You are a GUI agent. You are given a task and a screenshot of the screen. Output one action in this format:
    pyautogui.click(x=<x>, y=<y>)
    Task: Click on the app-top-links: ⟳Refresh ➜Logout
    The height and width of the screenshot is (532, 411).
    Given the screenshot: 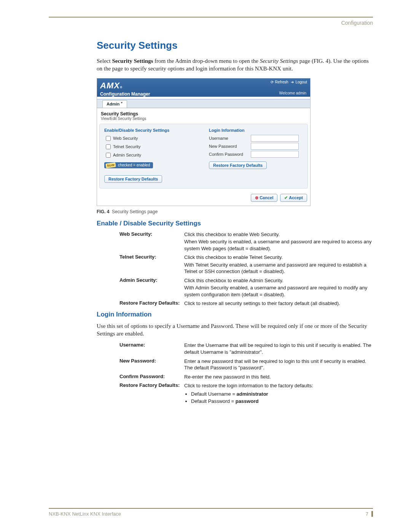 What is the action you would take?
    pyautogui.click(x=288, y=82)
    